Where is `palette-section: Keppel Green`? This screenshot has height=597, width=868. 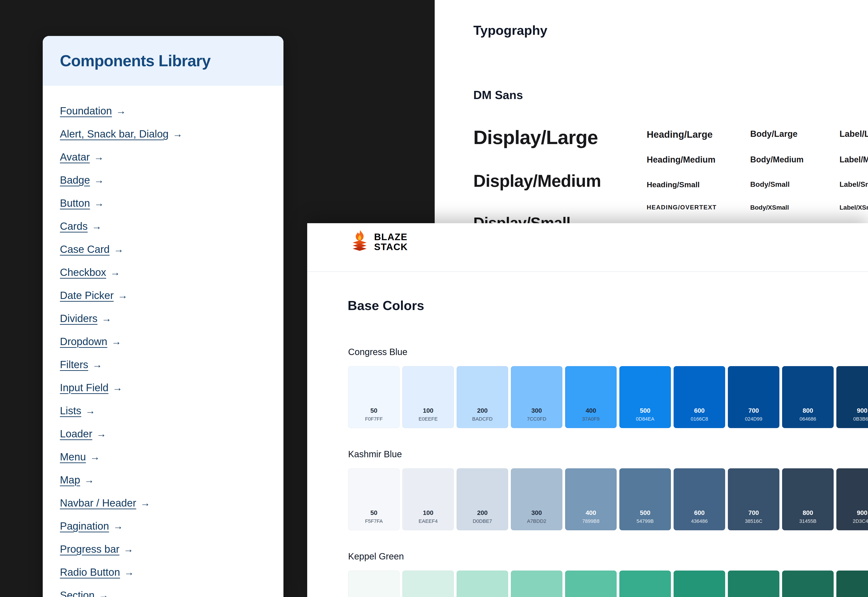
palette-section: Keppel Green is located at coordinates (608, 574).